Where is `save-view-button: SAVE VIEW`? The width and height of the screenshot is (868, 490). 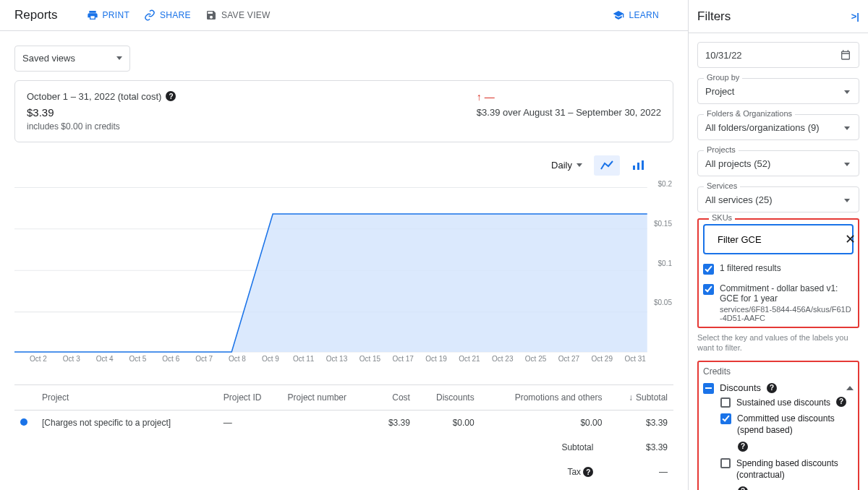
save-view-button: SAVE VIEW is located at coordinates (238, 15).